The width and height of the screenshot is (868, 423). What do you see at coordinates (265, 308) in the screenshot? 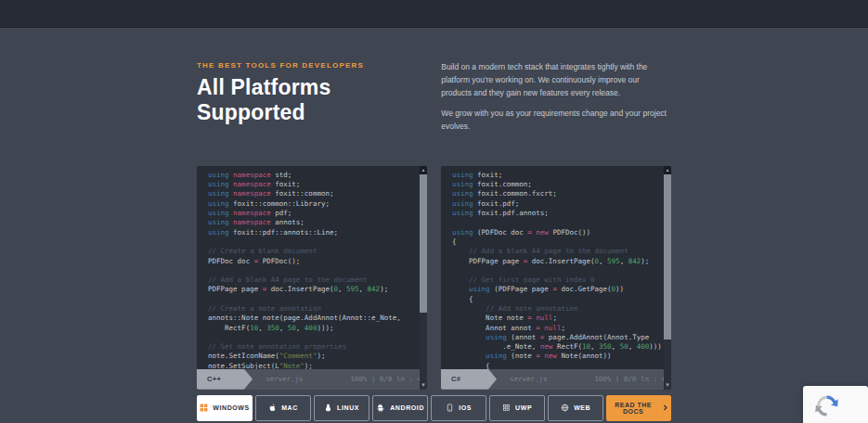
I see `comment-token: // Create a note annotation` at bounding box center [265, 308].